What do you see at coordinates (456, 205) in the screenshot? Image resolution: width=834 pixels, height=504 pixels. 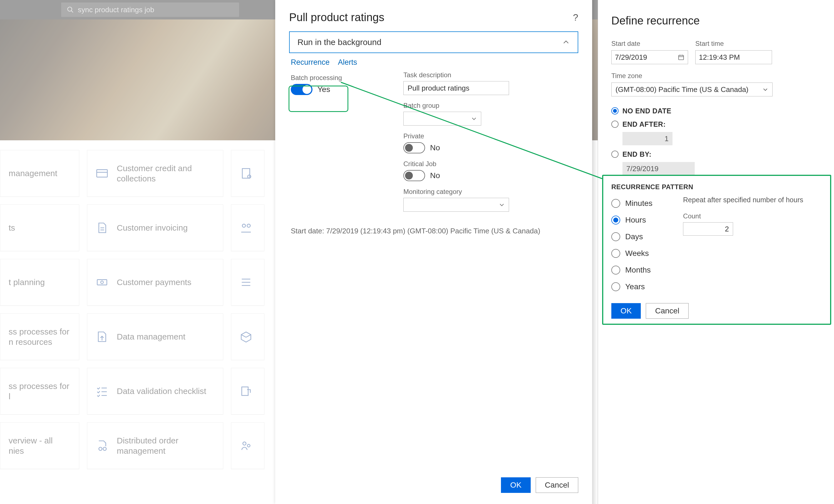 I see `monitor-select` at bounding box center [456, 205].